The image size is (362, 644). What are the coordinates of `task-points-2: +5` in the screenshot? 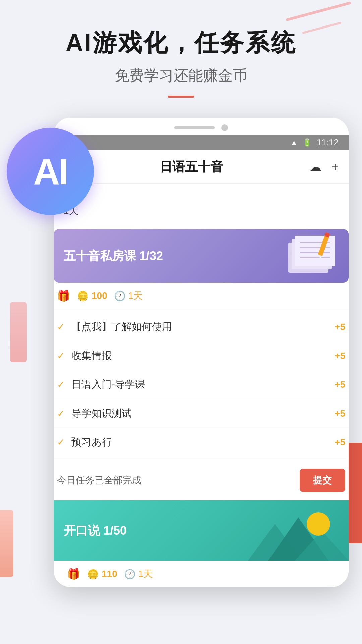 It's located at (340, 356).